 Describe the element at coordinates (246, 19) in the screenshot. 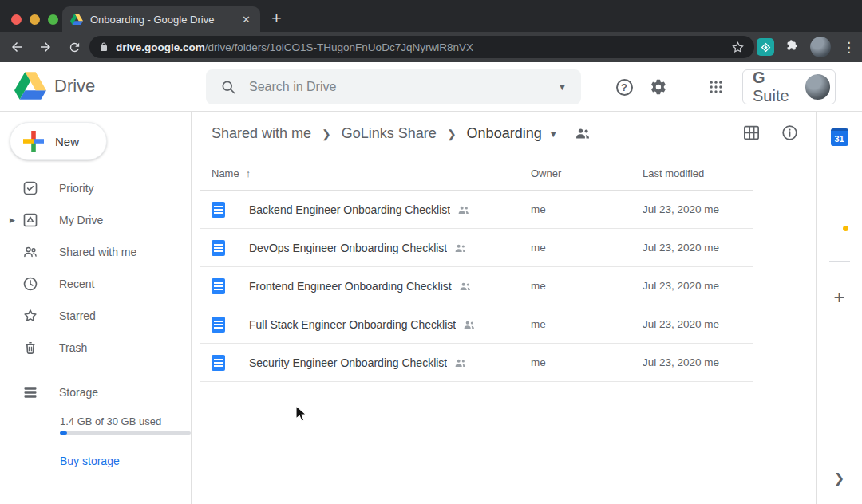

I see `tab-close-icon: ✕` at that location.